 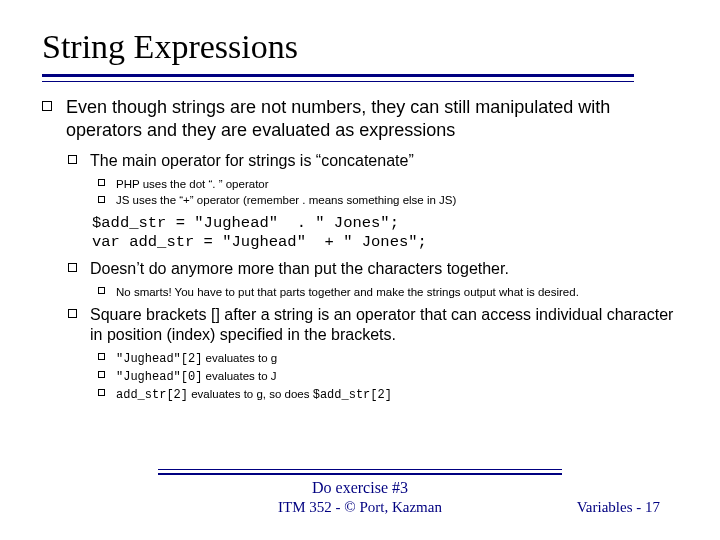 What do you see at coordinates (348, 292) in the screenshot?
I see `bullet-text: No smarts! You have to put that parts to…` at bounding box center [348, 292].